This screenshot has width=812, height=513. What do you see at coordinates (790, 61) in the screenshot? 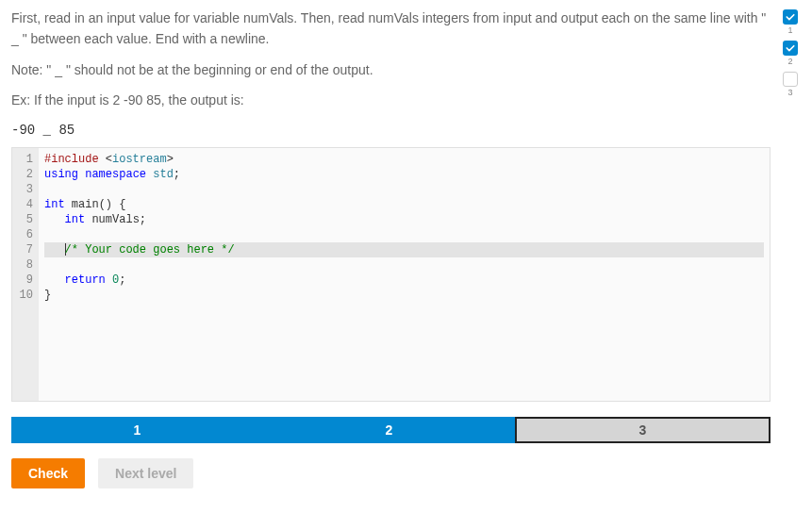
I see `progress-check-number: 2` at bounding box center [790, 61].